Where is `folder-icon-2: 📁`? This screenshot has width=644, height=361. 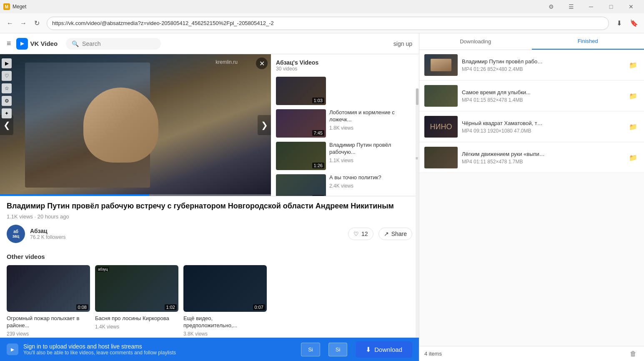
folder-icon-2: 📁 is located at coordinates (633, 127).